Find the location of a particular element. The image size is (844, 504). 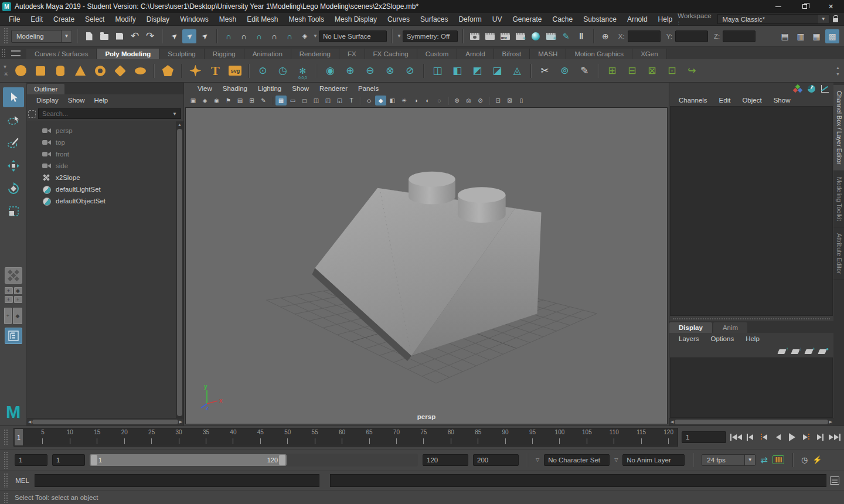

camera-lock-button: ◈ is located at coordinates (205, 101).